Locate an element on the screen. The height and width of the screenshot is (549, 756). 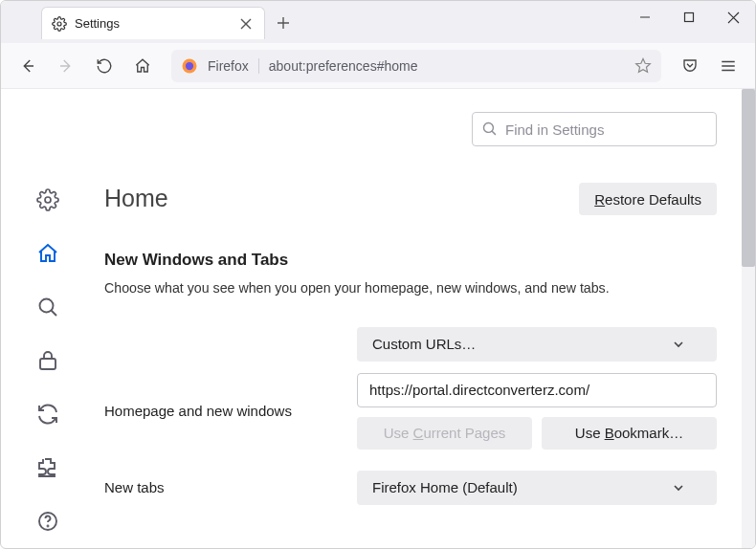
settings-nav is located at coordinates (48, 319).